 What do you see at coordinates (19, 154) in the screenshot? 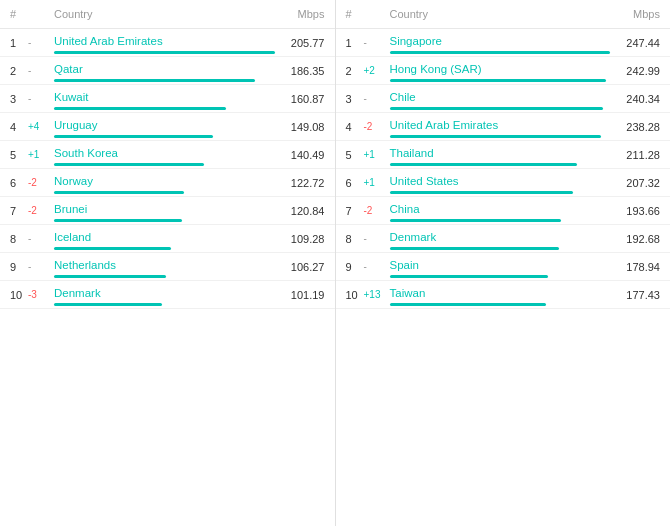
I see `rank-number: 5` at bounding box center [19, 154].